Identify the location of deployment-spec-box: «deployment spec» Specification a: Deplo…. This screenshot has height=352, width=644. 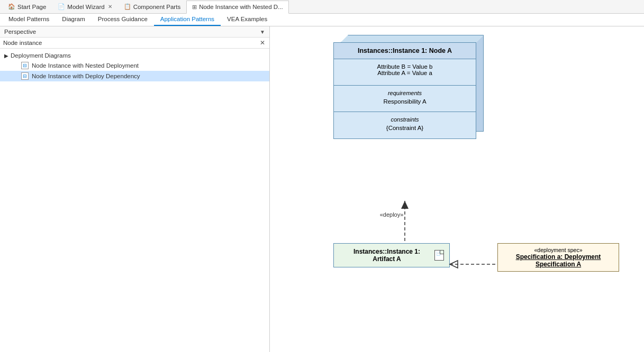
(558, 257).